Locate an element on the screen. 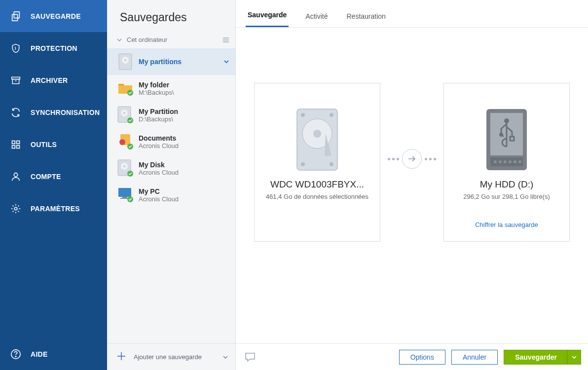  tab-restore: Restauration is located at coordinates (366, 16).